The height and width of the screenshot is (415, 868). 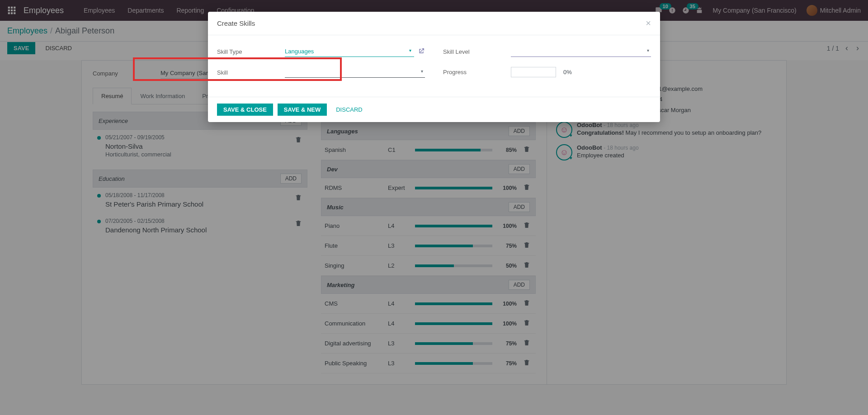 I want to click on modal-title: Create Skills, so click(x=236, y=24).